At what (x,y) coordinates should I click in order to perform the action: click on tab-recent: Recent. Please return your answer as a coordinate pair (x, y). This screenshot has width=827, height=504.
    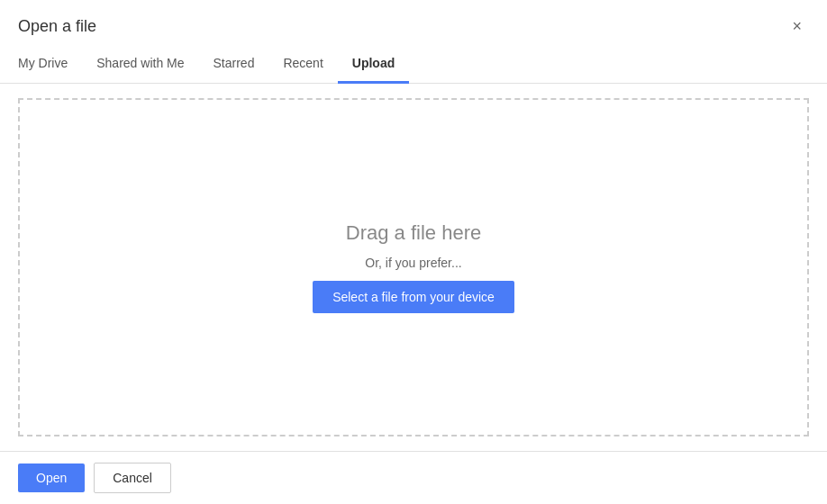
    Looking at the image, I should click on (303, 65).